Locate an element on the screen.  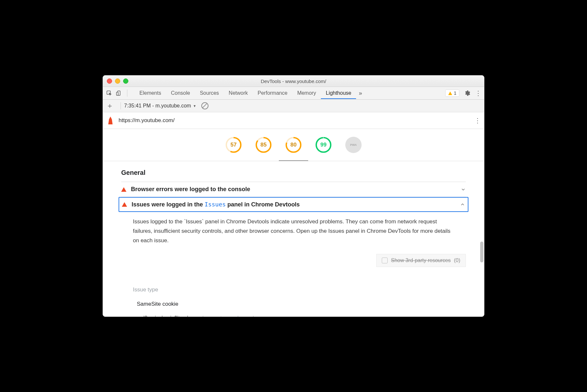
chevron-down-icon: ▼ is located at coordinates (194, 106).